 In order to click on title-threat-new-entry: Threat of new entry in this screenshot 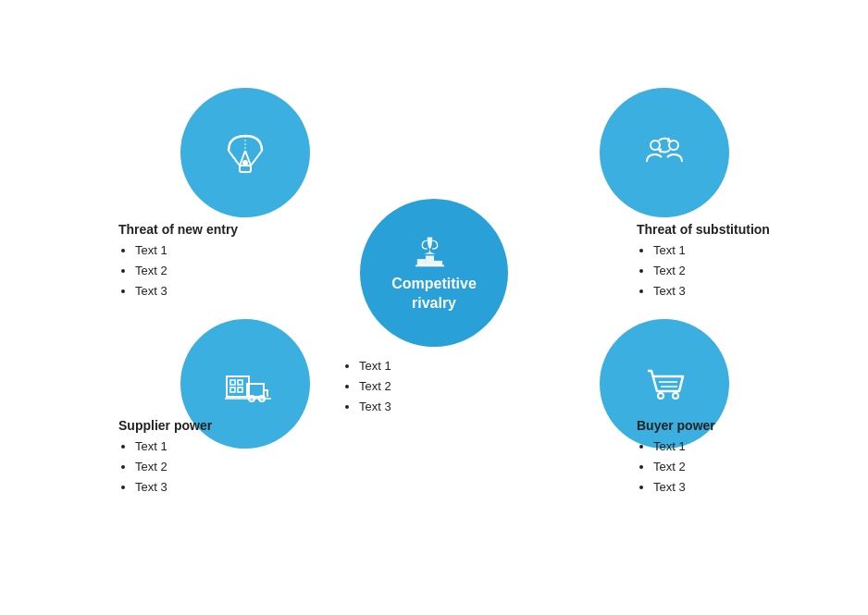, I will do `click(178, 229)`.